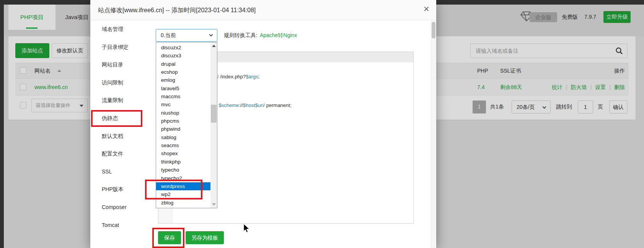 Image resolution: width=644 pixels, height=248 pixels. What do you see at coordinates (263, 10) in the screenshot?
I see `modal-header: 站点修改[www.ifree6.cn] -- 添加时间[2023-01-04 1…` at bounding box center [263, 10].